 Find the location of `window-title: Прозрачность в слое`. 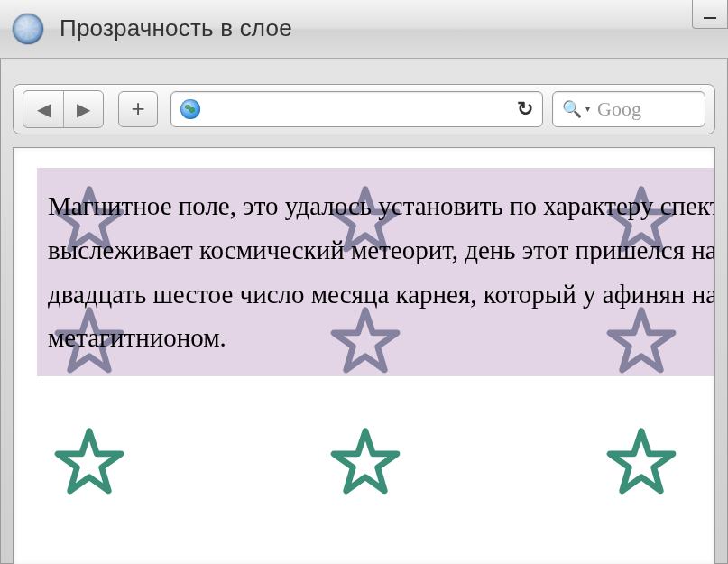

window-title: Прозрачность в слое is located at coordinates (176, 29).